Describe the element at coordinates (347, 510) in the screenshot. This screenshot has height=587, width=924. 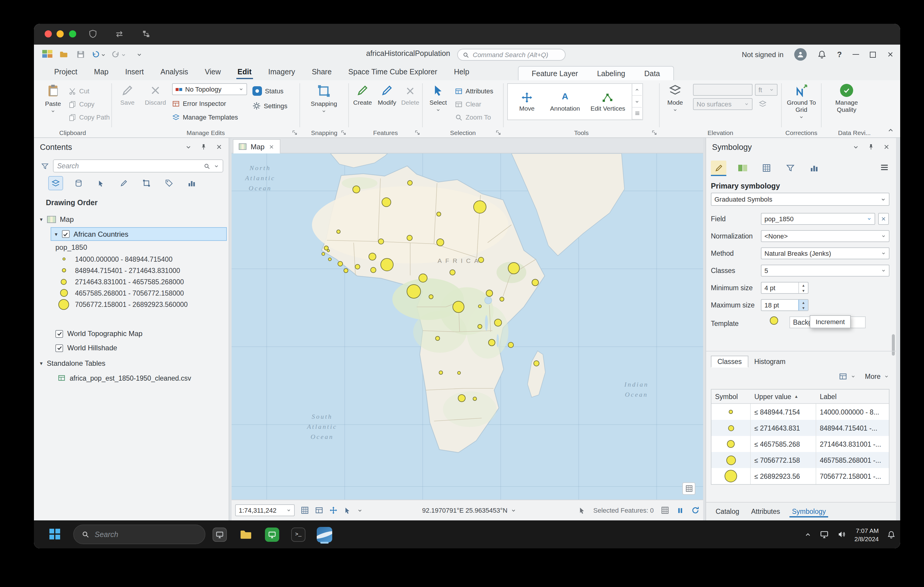
I see `select-tool-icon` at that location.